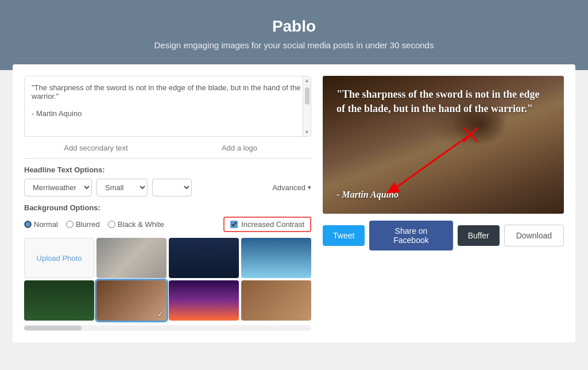  I want to click on facebook-button: Share on Facebook, so click(411, 236).